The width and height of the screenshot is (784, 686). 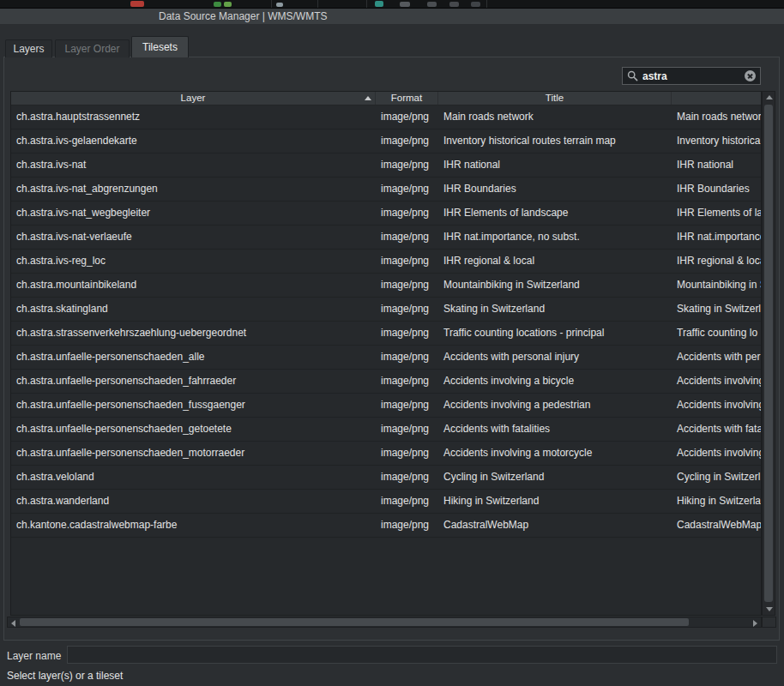 What do you see at coordinates (555, 405) in the screenshot?
I see `cell-title: Accidents involving a pedestrian` at bounding box center [555, 405].